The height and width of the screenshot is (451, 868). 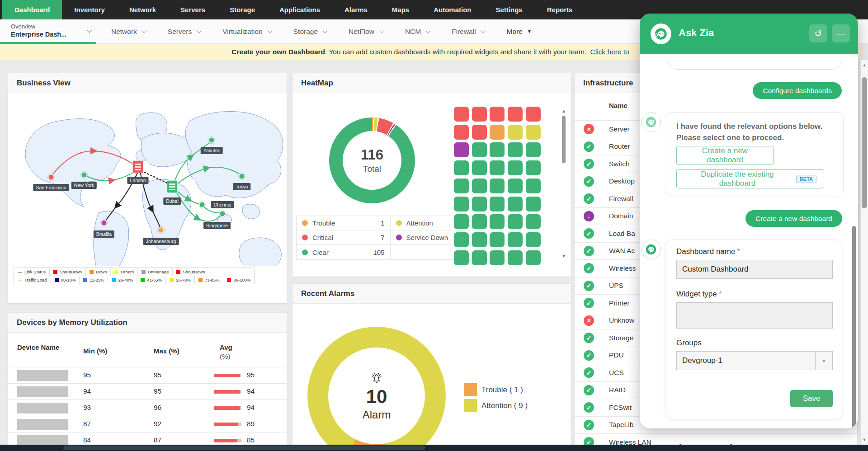 I want to click on map-node-london, so click(x=138, y=167).